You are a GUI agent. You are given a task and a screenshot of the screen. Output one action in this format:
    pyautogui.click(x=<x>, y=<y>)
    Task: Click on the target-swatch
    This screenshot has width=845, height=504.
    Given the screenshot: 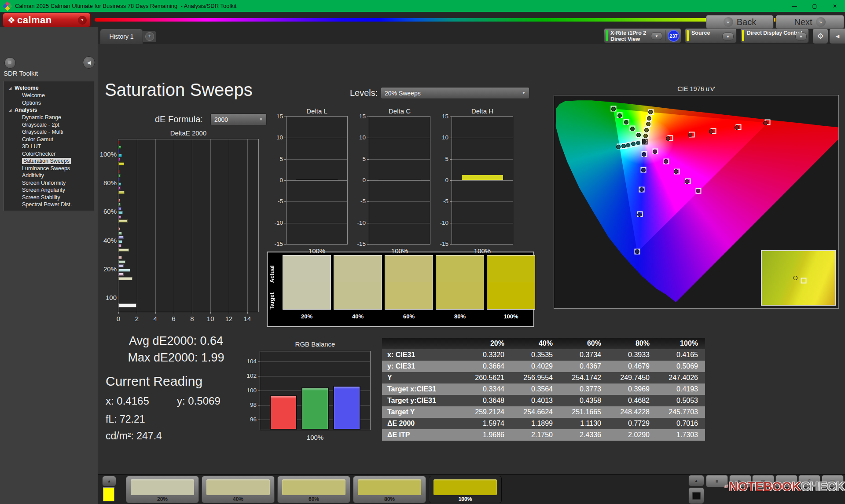 What is the action you would take?
    pyautogui.click(x=409, y=296)
    